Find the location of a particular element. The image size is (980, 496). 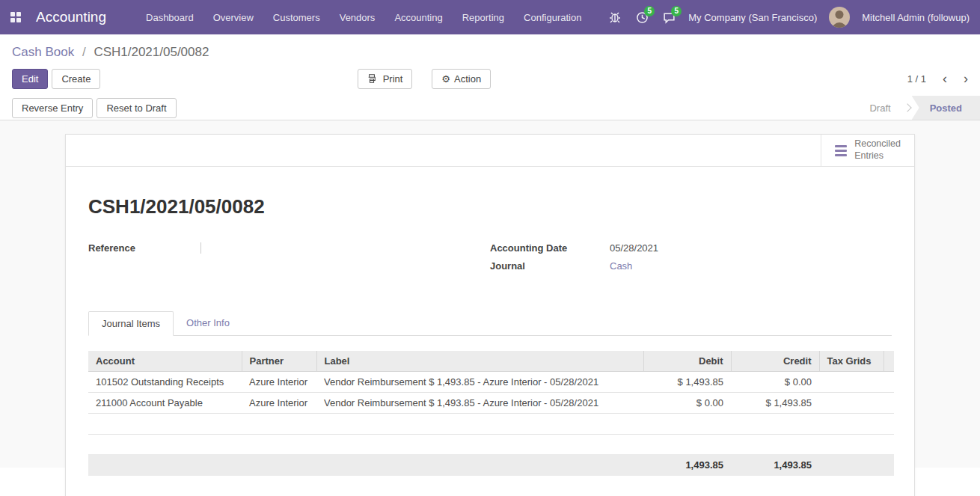

nav-item-reporting: Reporting is located at coordinates (483, 18).